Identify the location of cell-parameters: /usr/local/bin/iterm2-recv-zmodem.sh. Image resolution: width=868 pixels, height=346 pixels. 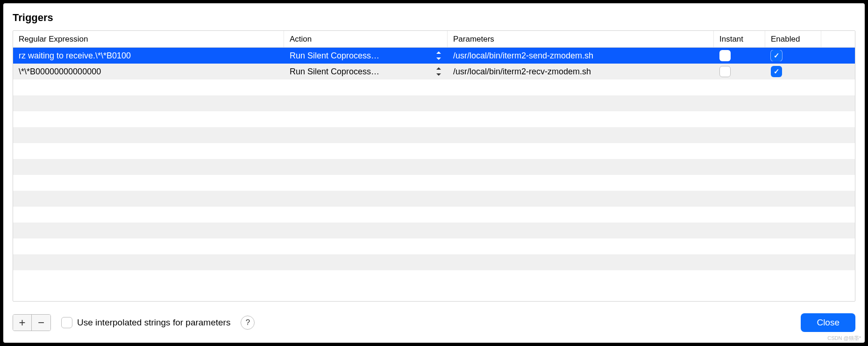
(581, 72).